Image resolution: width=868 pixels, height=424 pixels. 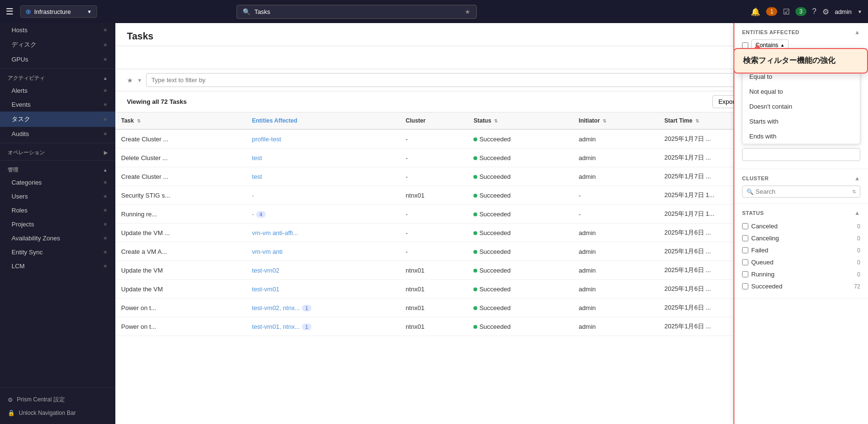 What do you see at coordinates (762, 287) in the screenshot?
I see `status-label: Succeeded` at bounding box center [762, 287].